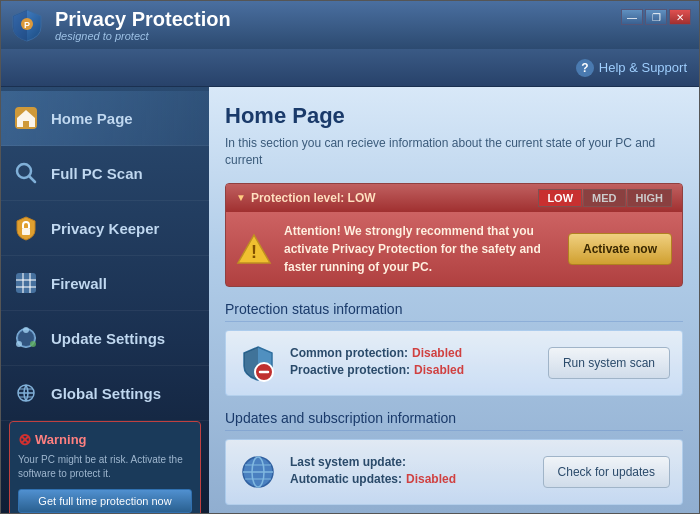 The height and width of the screenshot is (514, 700). What do you see at coordinates (26, 393) in the screenshot?
I see `global-icon` at bounding box center [26, 393].